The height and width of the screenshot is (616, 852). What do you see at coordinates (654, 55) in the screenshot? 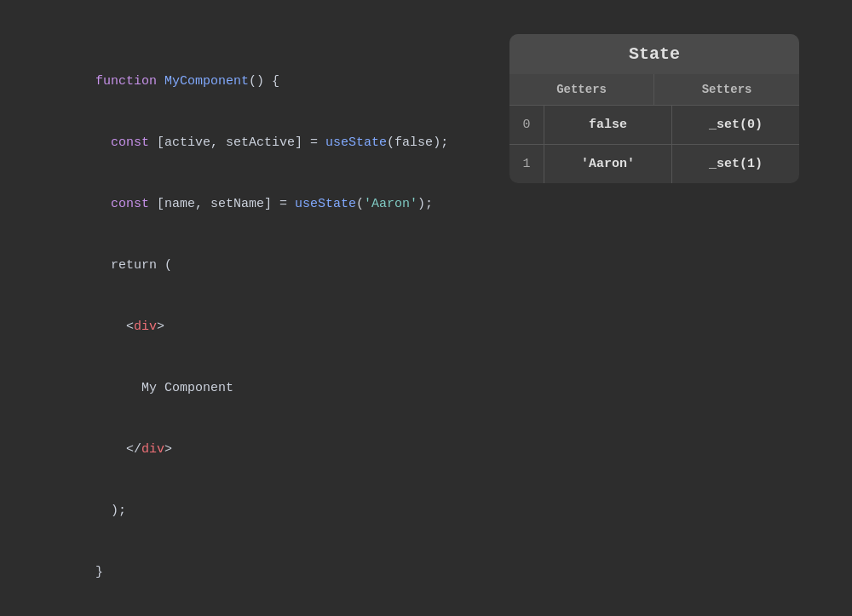
I see `state-title-top: State` at bounding box center [654, 55].